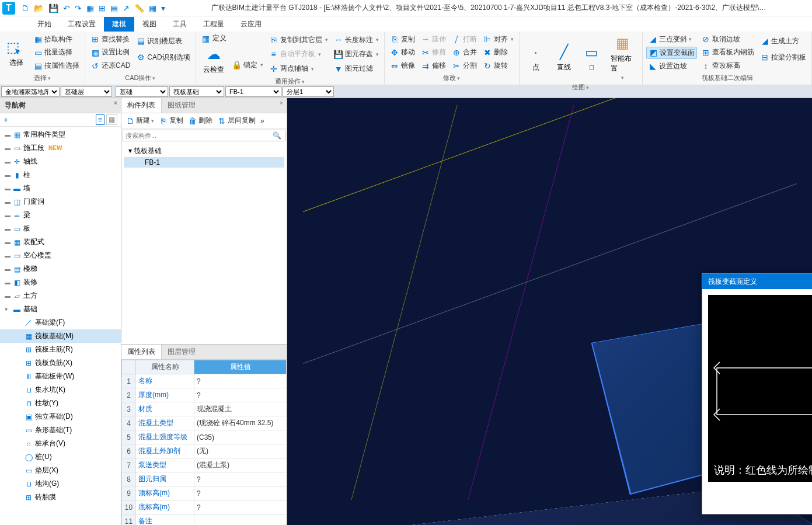  I want to click on copy-button: ⎘复制, so click(403, 40).